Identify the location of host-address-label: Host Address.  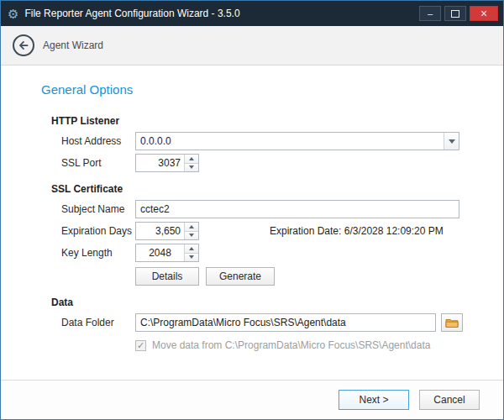
(98, 141).